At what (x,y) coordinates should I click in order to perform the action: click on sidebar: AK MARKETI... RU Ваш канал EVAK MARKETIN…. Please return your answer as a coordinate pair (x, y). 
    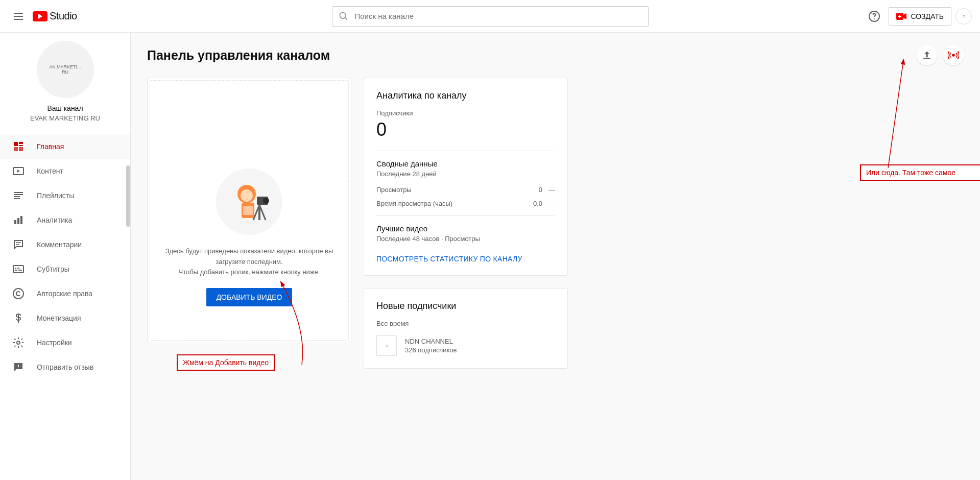
    Looking at the image, I should click on (65, 256).